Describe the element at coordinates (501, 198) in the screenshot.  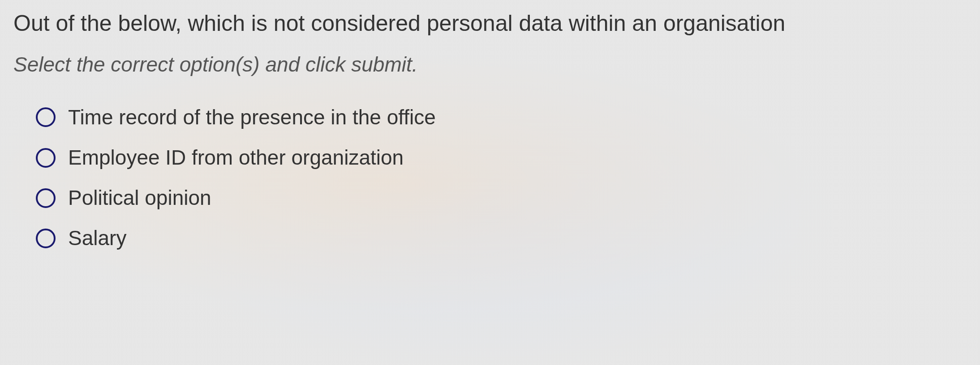
I see `option-item-2: Political opinion` at that location.